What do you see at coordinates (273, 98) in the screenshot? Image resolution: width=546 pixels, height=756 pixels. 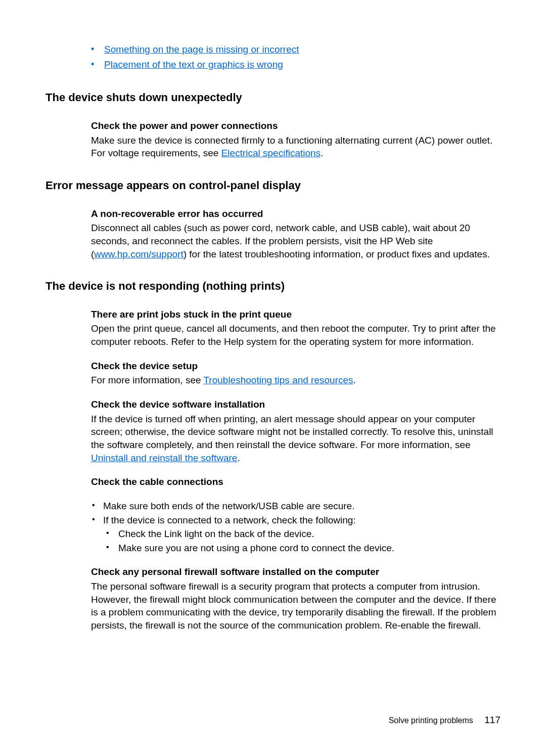 I see `section-title: The device shuts down unexpectedly` at bounding box center [273, 98].